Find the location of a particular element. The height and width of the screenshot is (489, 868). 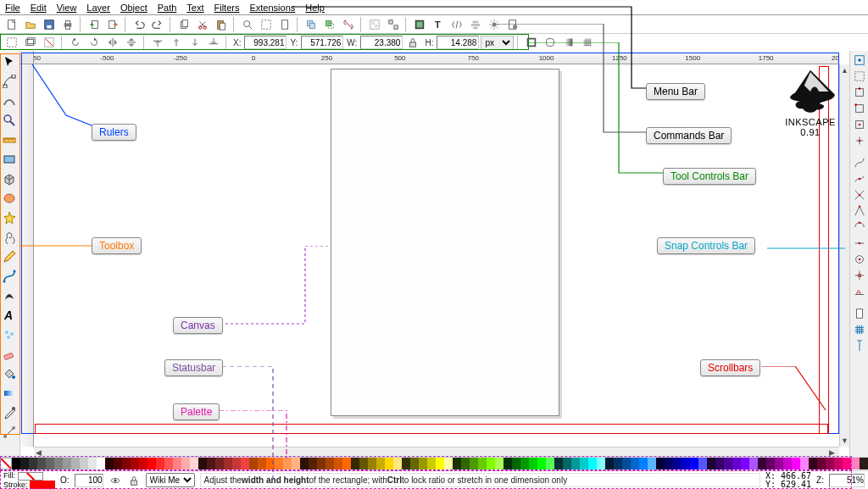

clone-icon is located at coordinates (330, 25).